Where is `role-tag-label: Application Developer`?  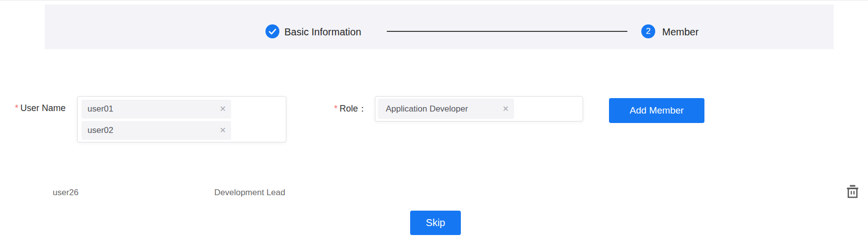 role-tag-label: Application Developer is located at coordinates (427, 109).